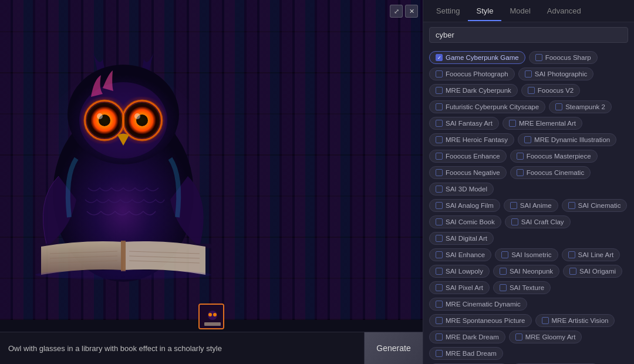 This screenshot has height=364, width=634. I want to click on tab-setting: Setting, so click(448, 12).